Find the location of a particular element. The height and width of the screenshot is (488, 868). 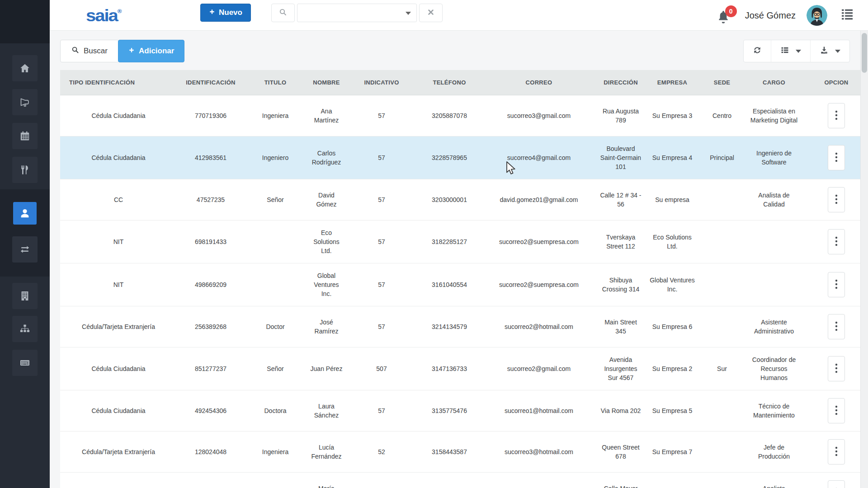

add-button-label: Adicionar is located at coordinates (156, 51).